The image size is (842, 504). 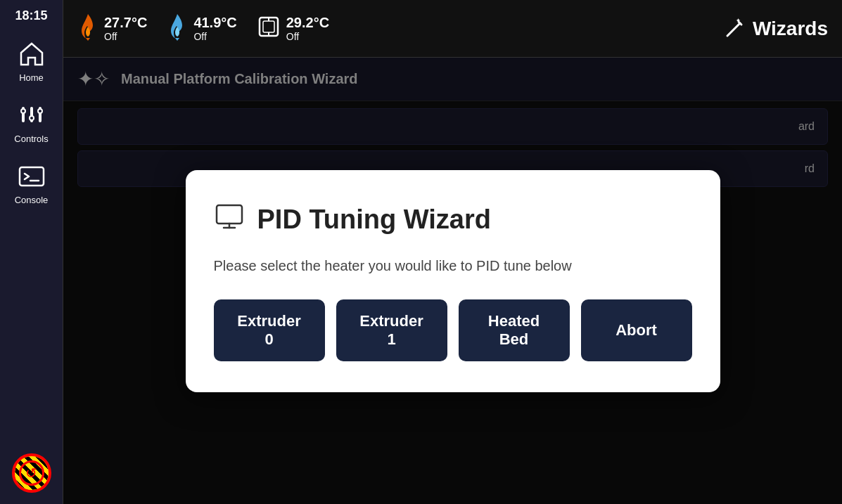 I want to click on chamber-status: Off, so click(x=308, y=37).